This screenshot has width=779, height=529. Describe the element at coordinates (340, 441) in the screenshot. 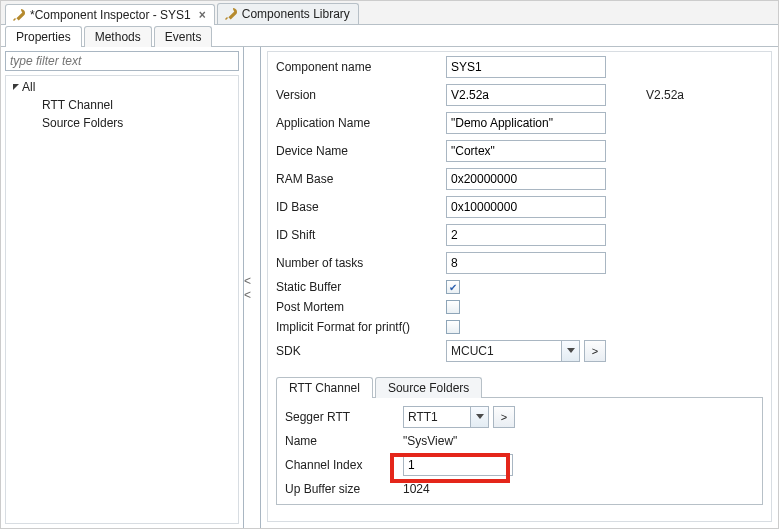

I see `label-rtt-name: Name` at that location.